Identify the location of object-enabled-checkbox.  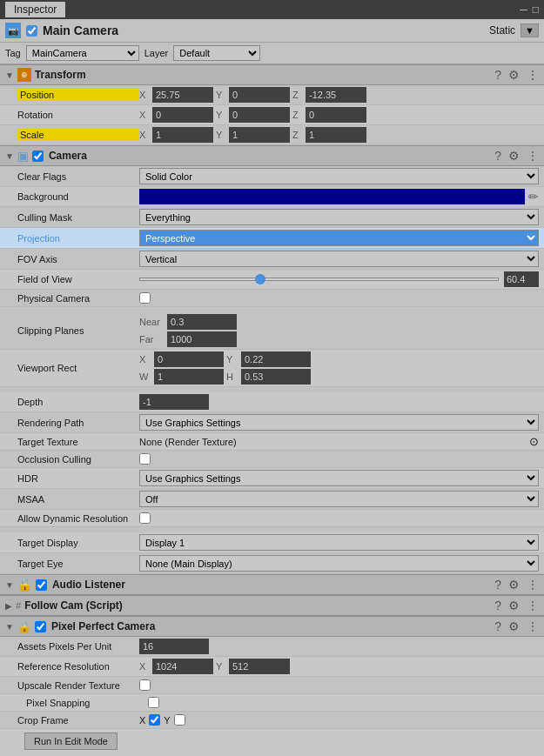
(31, 31).